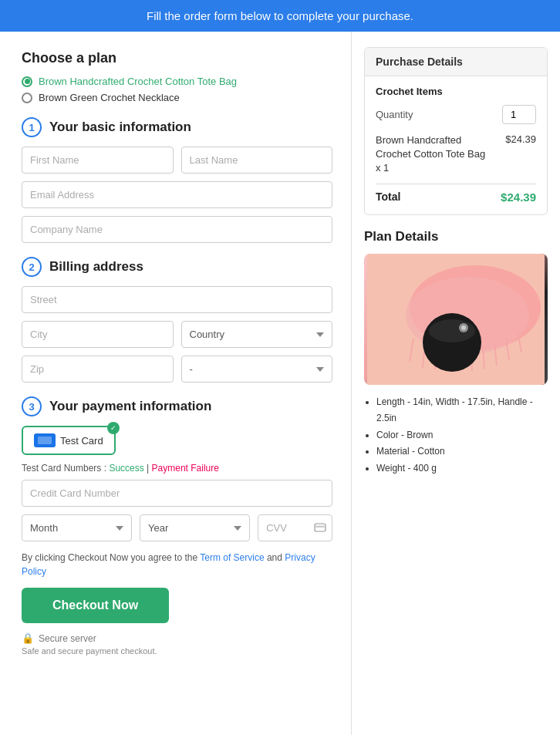  What do you see at coordinates (258, 369) in the screenshot?
I see `state-select: -` at bounding box center [258, 369].